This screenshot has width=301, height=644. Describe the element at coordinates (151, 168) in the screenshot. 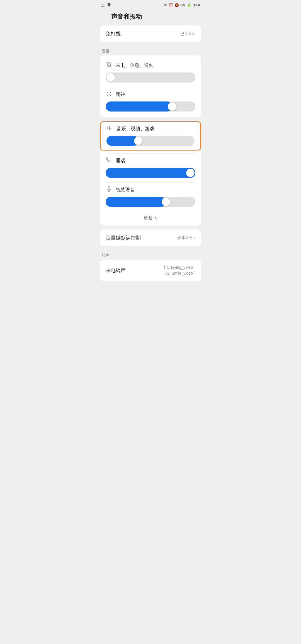

I see `volume-item-call: 通话` at that location.